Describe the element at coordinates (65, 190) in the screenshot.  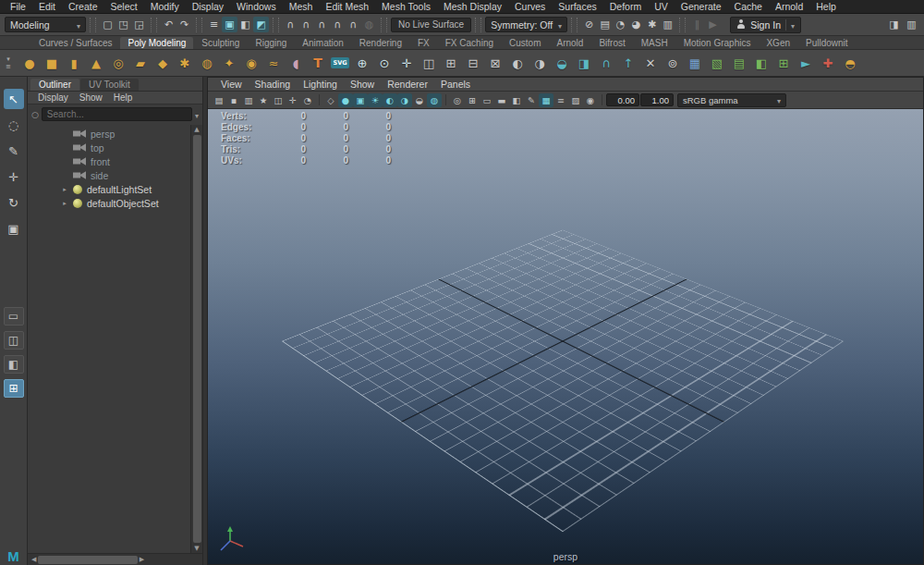
I see `expand-icon: ▸` at that location.